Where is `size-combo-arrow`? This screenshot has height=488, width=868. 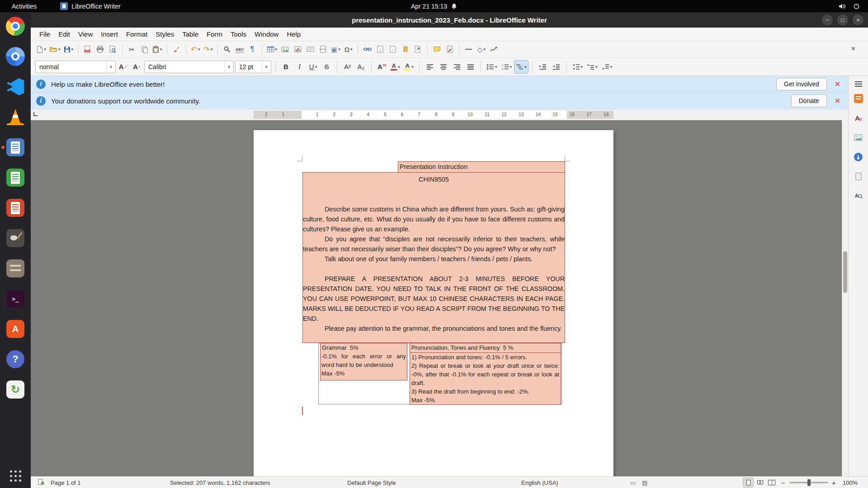
size-combo-arrow is located at coordinates (266, 67).